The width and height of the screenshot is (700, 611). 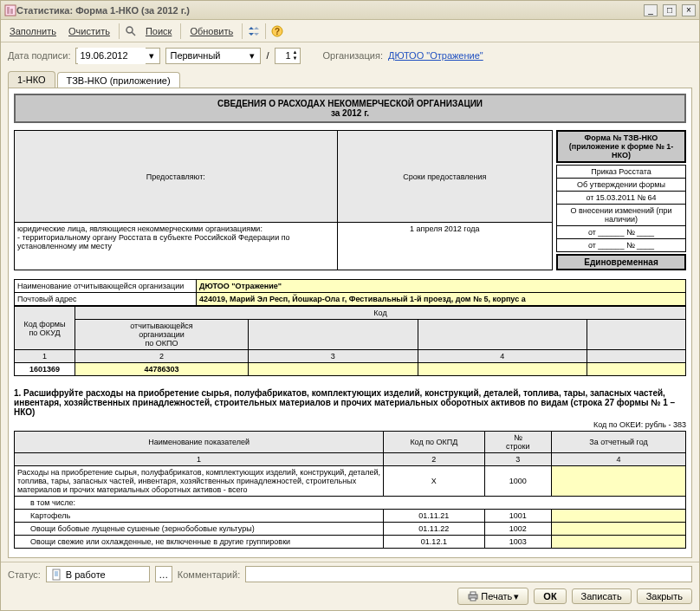 I want to click on okud-value: 1601369, so click(x=45, y=369).